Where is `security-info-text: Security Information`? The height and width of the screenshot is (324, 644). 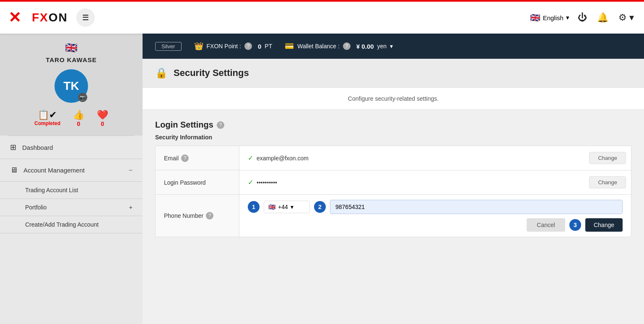 security-info-text: Security Information is located at coordinates (184, 137).